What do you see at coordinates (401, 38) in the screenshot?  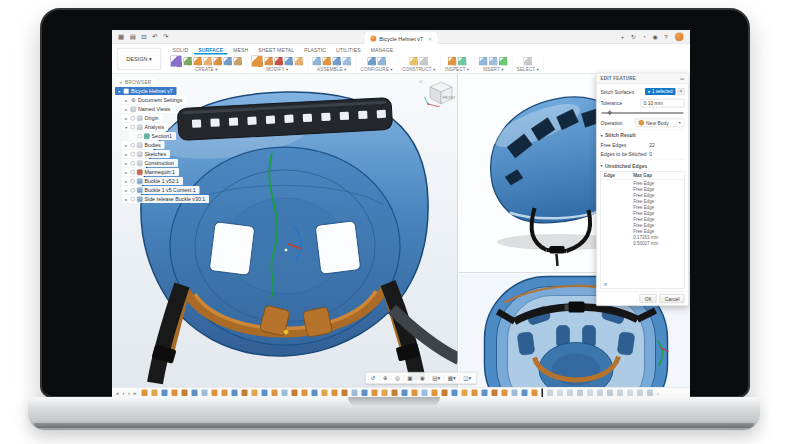 I see `document-tab: Bicycle Helmet v7 ×` at bounding box center [401, 38].